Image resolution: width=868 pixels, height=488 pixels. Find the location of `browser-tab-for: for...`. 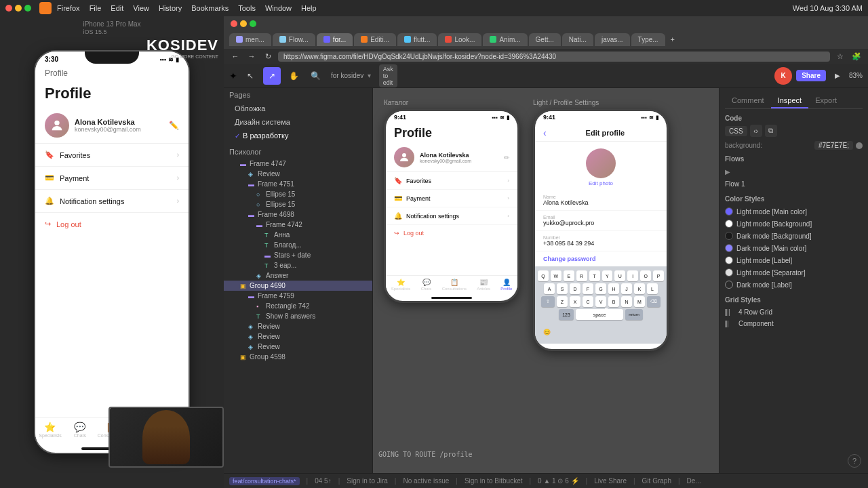

browser-tab-for: for... is located at coordinates (335, 39).